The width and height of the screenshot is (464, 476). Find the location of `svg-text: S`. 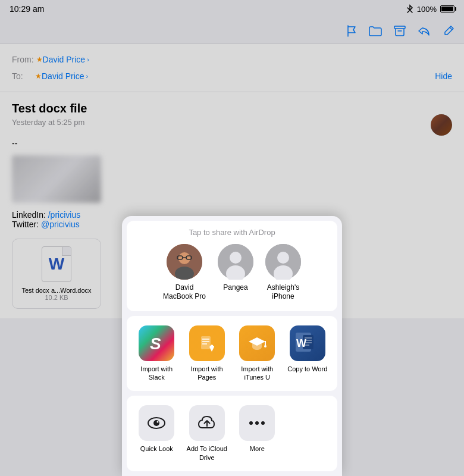

svg-text: S is located at coordinates (156, 344).